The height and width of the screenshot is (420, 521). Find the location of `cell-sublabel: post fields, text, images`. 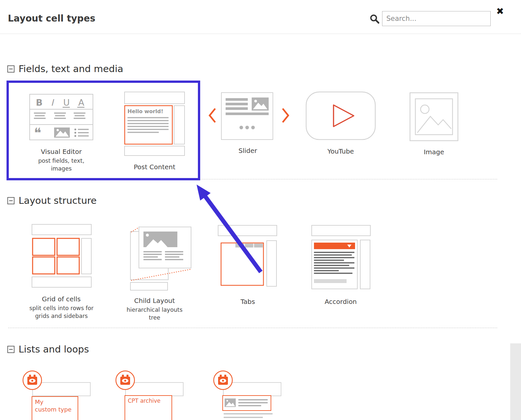

cell-sublabel: post fields, text, images is located at coordinates (61, 165).